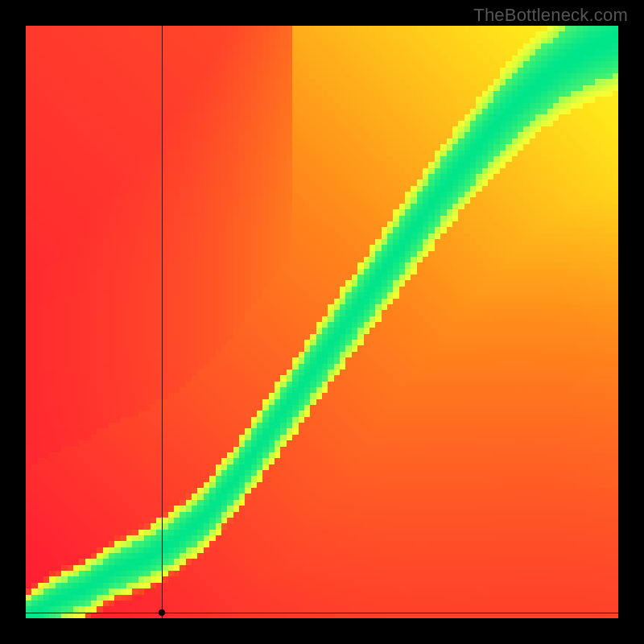 This screenshot has height=644, width=644. I want to click on watermark-text: TheBottleneck.com, so click(551, 15).